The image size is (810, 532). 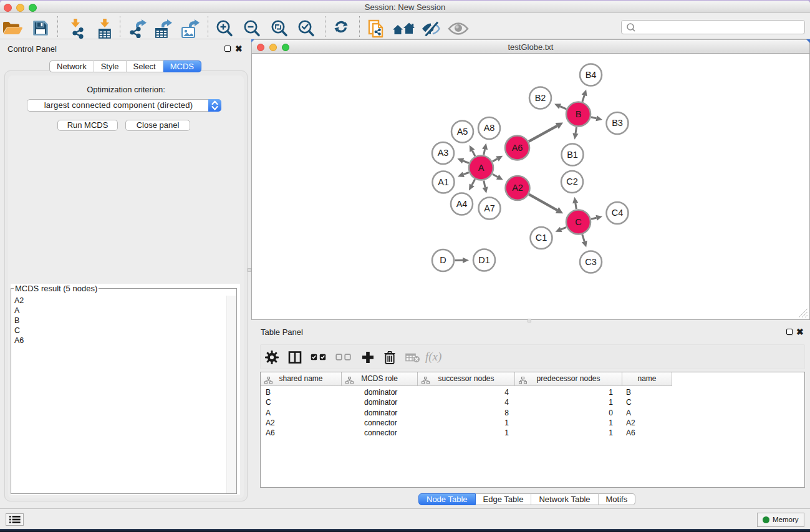 I want to click on svg-text: A5, so click(x=463, y=132).